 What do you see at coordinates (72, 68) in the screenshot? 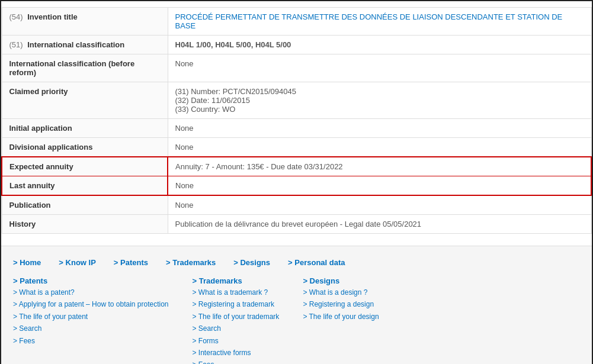
I see `field-label: International classification (before ref…` at bounding box center [72, 68].